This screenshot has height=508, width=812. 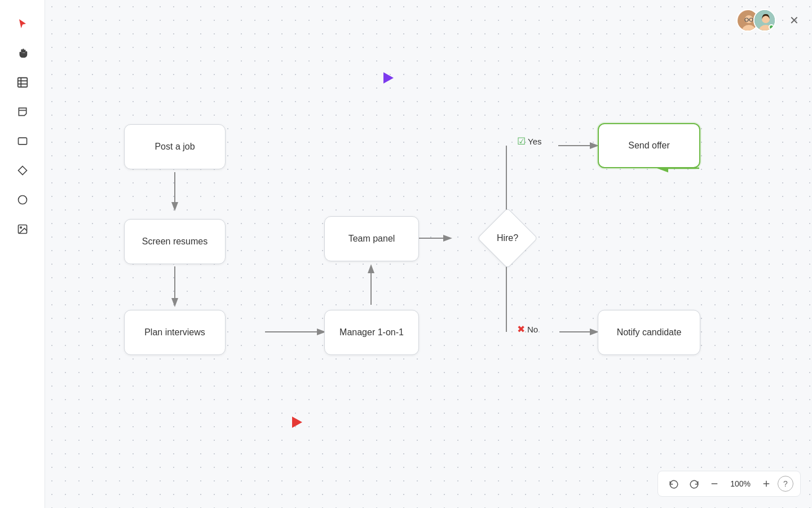 What do you see at coordinates (729, 484) in the screenshot?
I see `bottom-toolbar: 100% ?` at bounding box center [729, 484].